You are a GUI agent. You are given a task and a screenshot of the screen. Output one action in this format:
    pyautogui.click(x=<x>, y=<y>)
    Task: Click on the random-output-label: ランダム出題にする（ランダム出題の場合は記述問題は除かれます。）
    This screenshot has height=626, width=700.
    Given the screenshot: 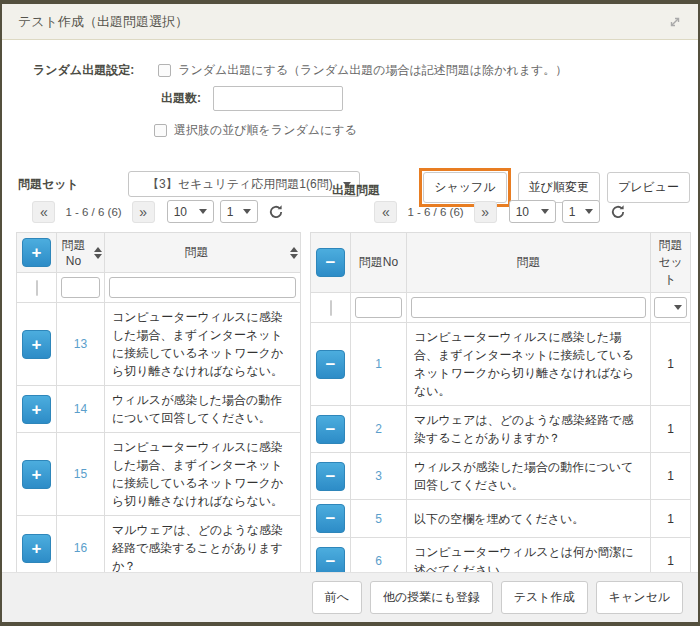 What is the action you would take?
    pyautogui.click(x=372, y=70)
    